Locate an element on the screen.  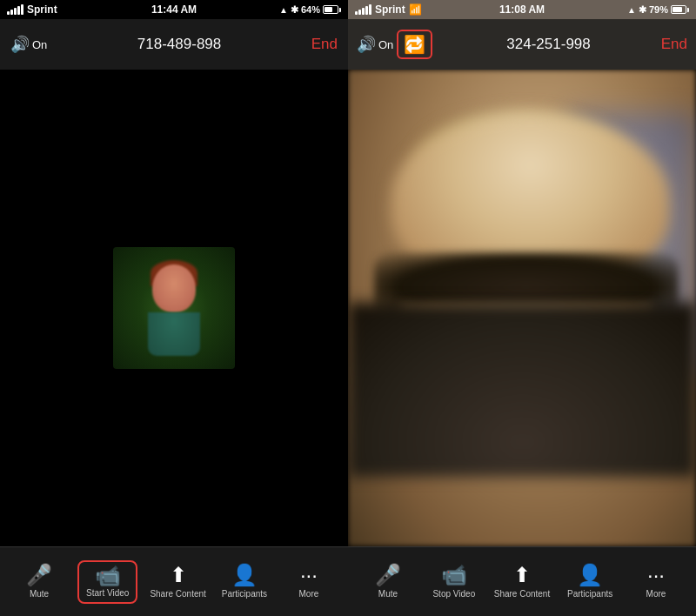
left-start-video-button: 📹 Start Video is located at coordinates (108, 582).